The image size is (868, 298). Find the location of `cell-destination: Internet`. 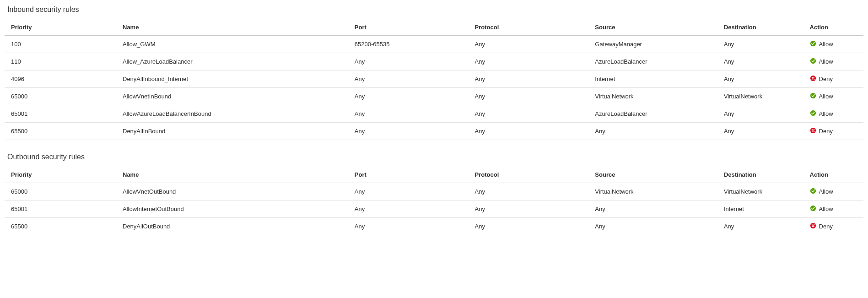

cell-destination: Internet is located at coordinates (760, 209).